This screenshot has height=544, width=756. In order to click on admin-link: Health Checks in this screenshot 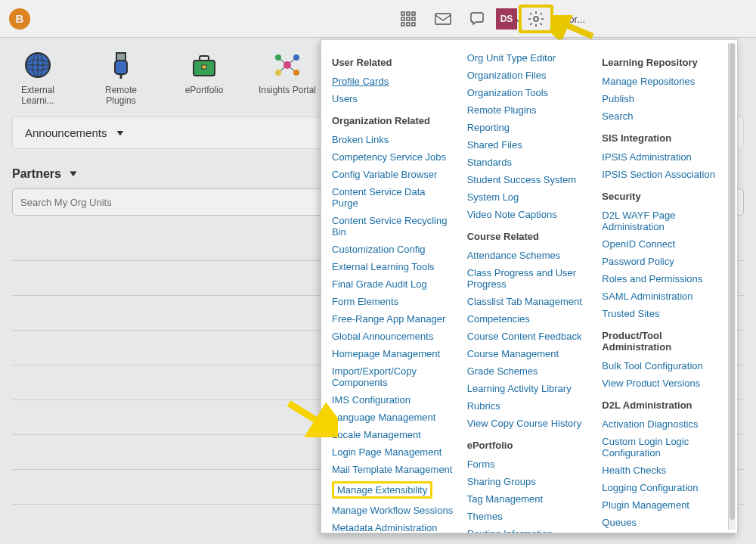, I will do `click(662, 471)`.